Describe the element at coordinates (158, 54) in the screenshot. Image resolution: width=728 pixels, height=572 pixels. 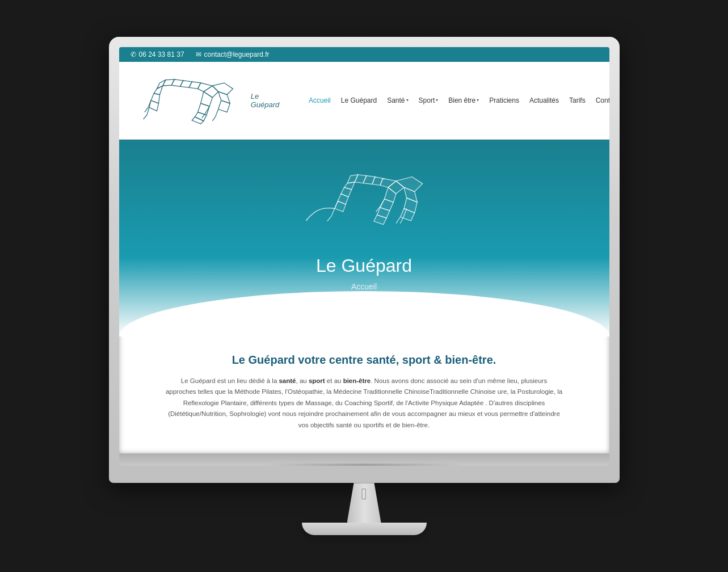
I see `top-bar-phone: ✆ 06 24 33 81 37` at that location.